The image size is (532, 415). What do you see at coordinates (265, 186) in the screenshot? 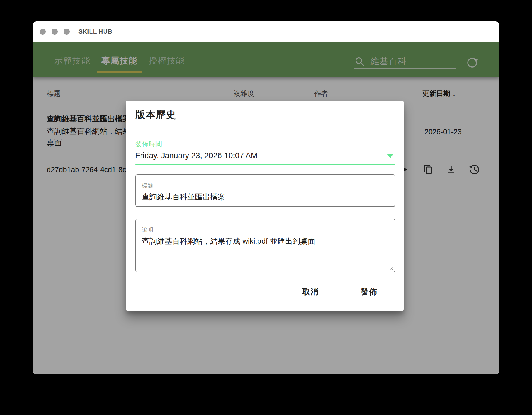
I see `title-input-label: 標題` at bounding box center [265, 186].